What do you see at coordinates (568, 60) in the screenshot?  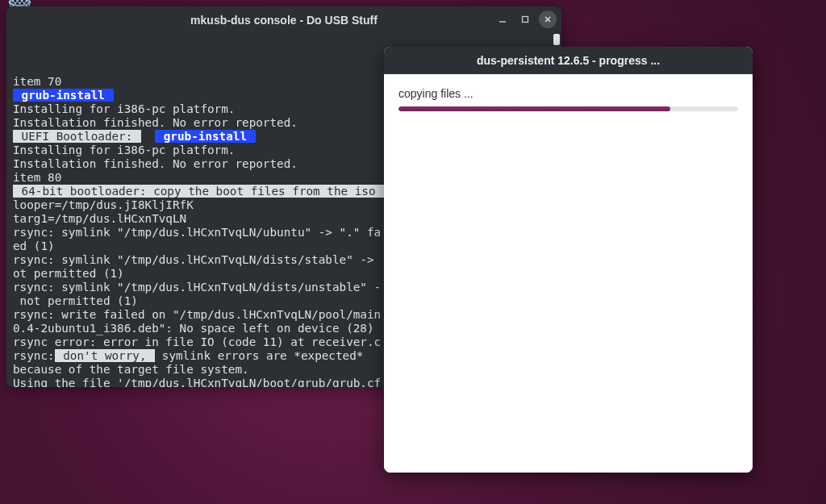 I see `progress-title: dus-persistent 12.6.5 - progress ...` at bounding box center [568, 60].